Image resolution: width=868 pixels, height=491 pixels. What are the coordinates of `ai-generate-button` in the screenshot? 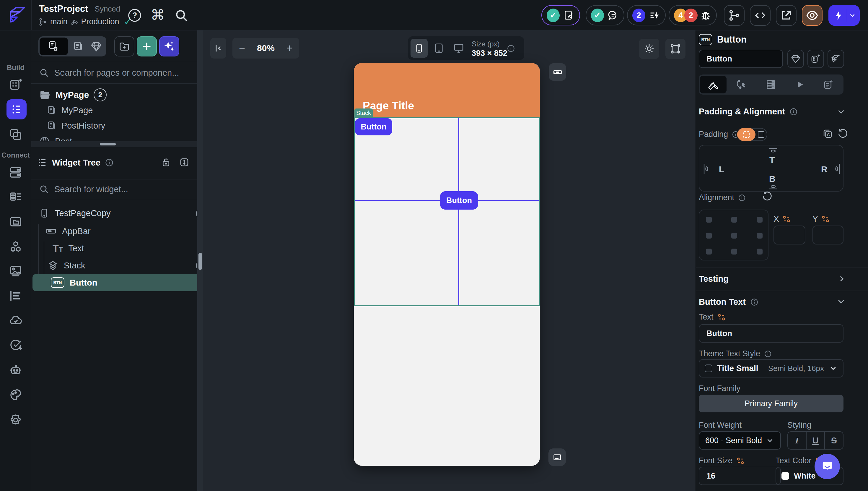 It's located at (169, 47).